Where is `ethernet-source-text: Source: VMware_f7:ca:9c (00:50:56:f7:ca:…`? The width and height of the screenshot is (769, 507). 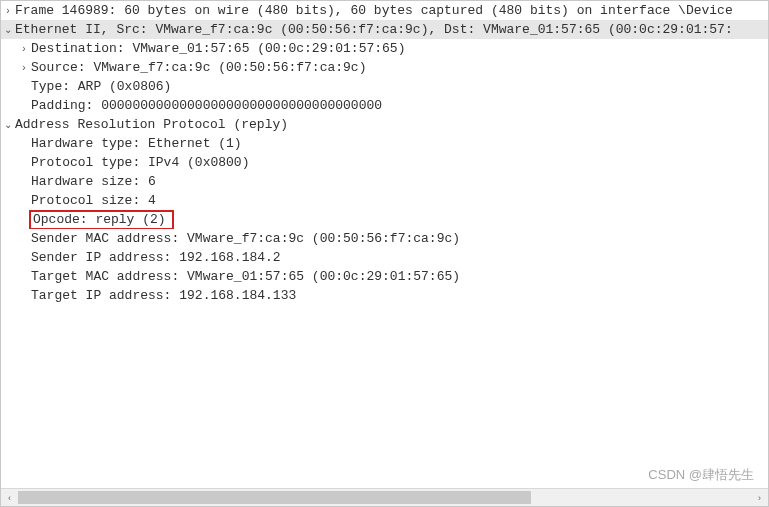 ethernet-source-text: Source: VMware_f7:ca:9c (00:50:56:f7:ca:… is located at coordinates (198, 68).